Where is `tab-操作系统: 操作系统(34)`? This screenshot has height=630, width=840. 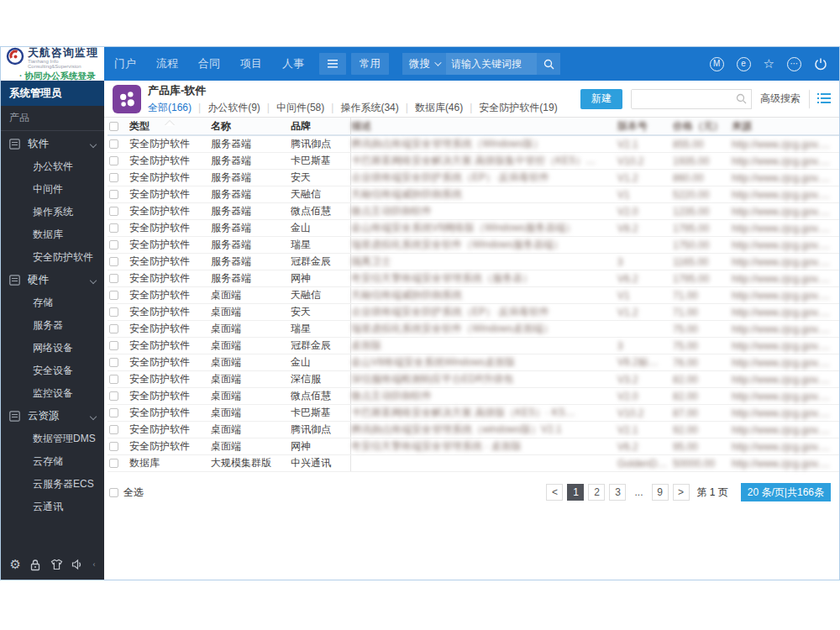
tab-操作系统: 操作系统(34) is located at coordinates (370, 108).